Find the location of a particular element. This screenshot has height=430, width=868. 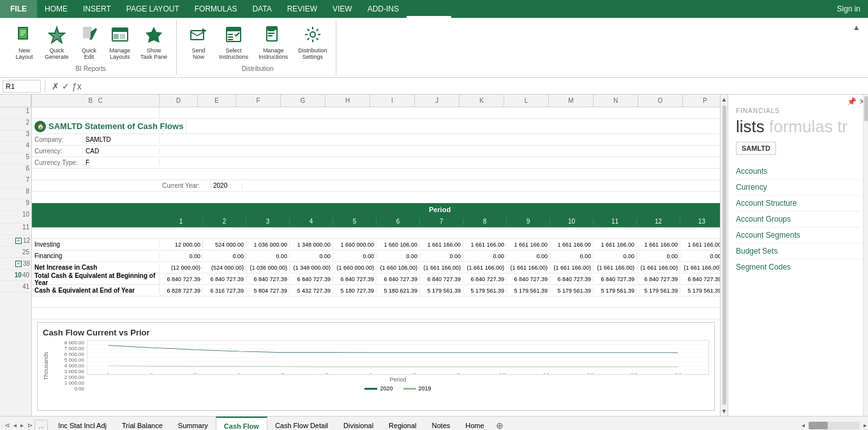

net-p13: (1 661 166.00) is located at coordinates (700, 268).